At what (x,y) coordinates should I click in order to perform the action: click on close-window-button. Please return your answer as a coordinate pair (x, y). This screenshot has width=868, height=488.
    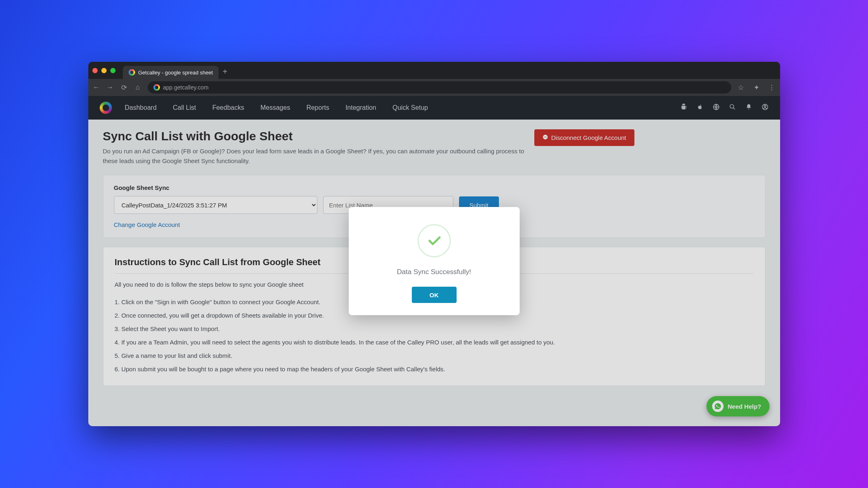
    Looking at the image, I should click on (95, 71).